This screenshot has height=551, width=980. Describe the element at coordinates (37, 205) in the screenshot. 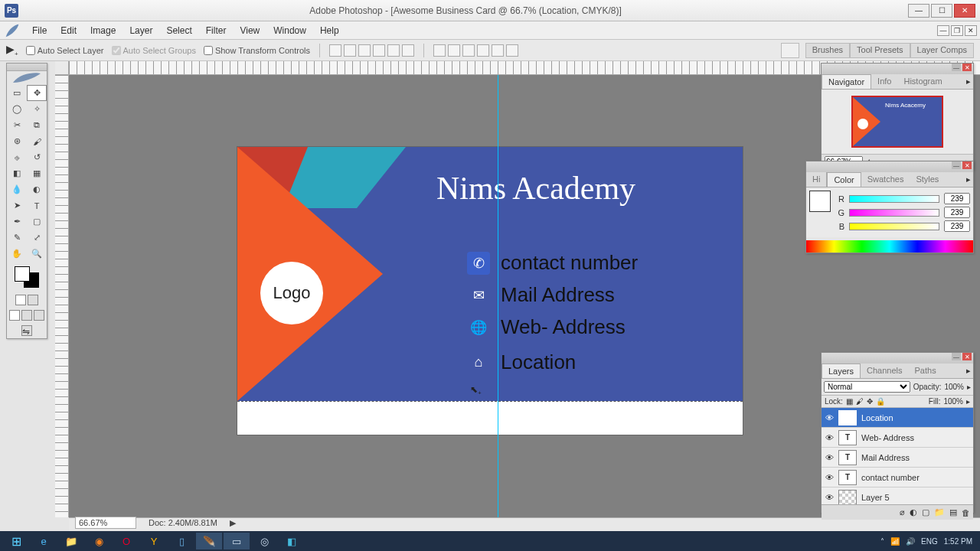

I see `type-tool: T` at that location.